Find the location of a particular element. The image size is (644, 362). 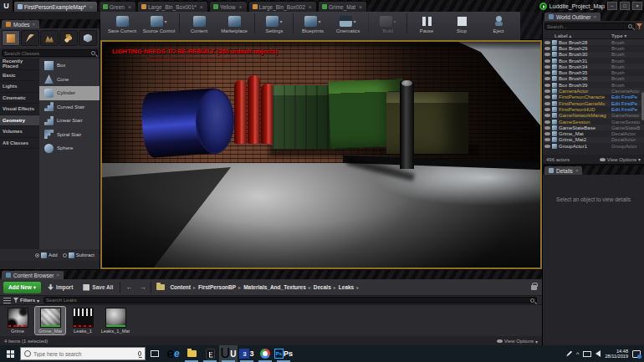

asset-tile: Grime is located at coordinates (18, 321).